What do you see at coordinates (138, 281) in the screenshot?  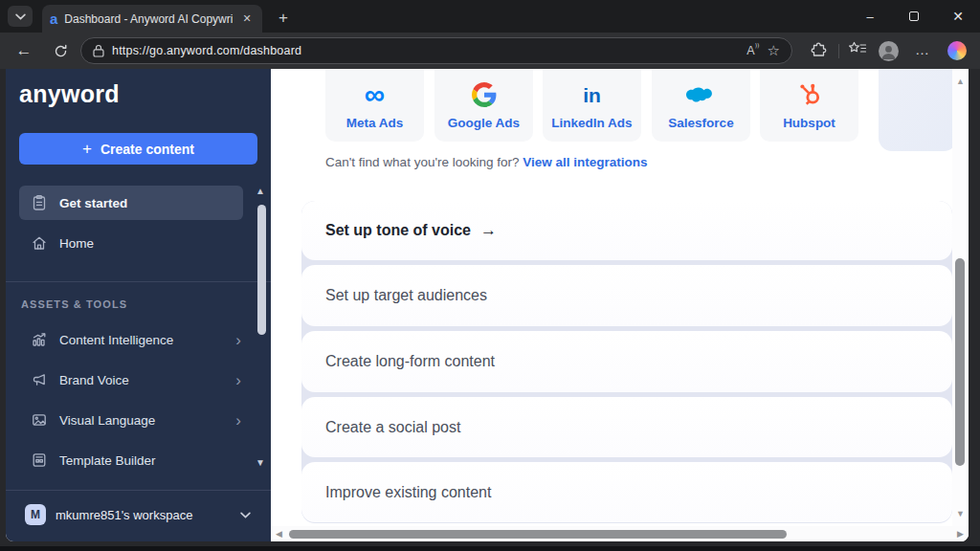 I see `sidebar-divider` at bounding box center [138, 281].